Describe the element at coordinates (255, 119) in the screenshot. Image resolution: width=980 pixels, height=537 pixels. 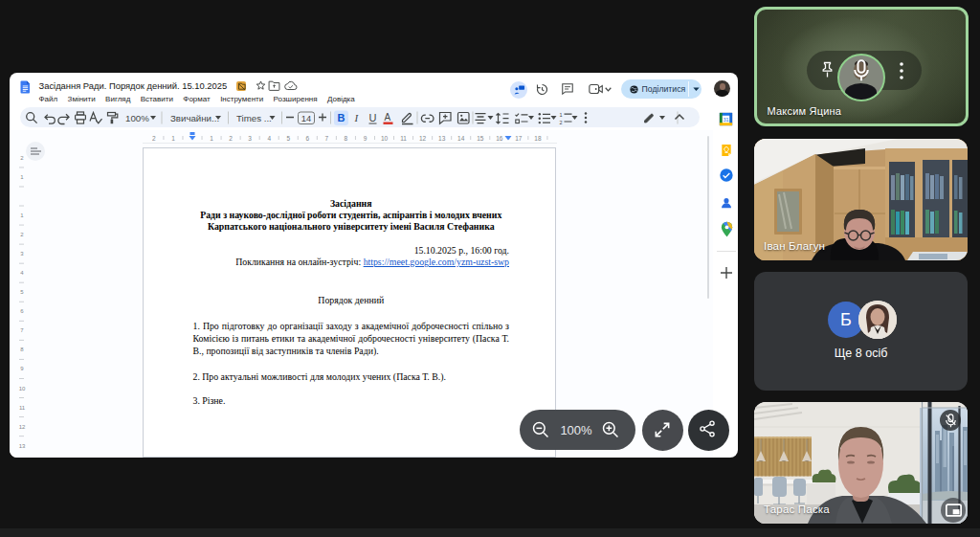
I see `svg-text: Times ...` at that location.